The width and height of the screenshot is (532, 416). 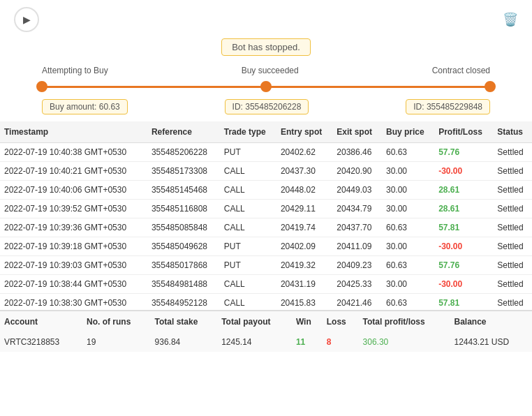 What do you see at coordinates (270, 70) in the screenshot?
I see `step2-label: Buy succeeded` at bounding box center [270, 70].